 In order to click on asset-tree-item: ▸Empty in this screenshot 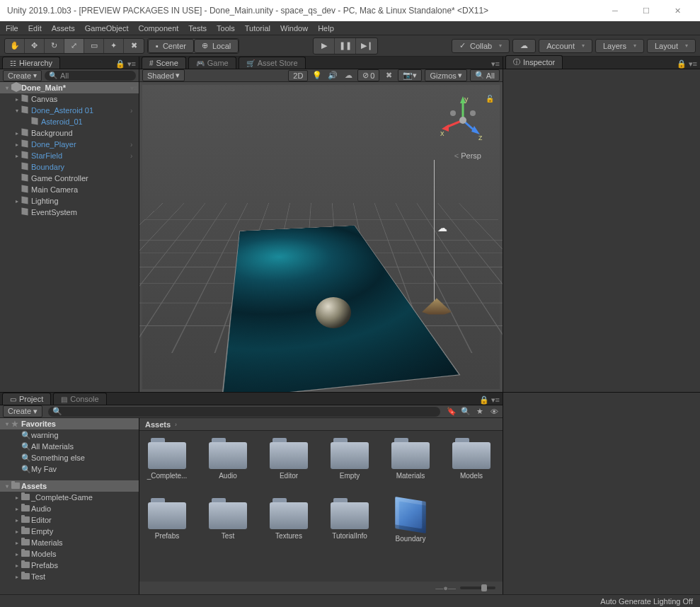, I will do `click(69, 531)`.